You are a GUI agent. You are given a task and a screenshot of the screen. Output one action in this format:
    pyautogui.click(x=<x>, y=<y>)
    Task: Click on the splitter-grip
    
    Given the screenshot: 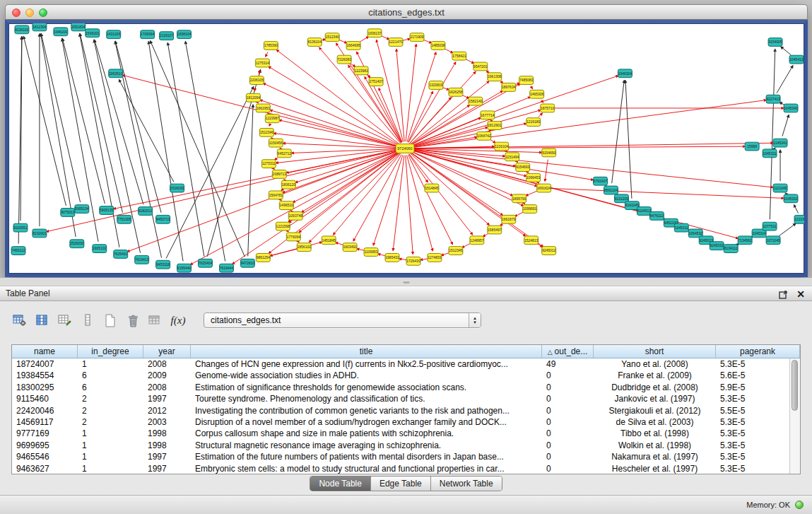 What is the action you would take?
    pyautogui.click(x=406, y=282)
    